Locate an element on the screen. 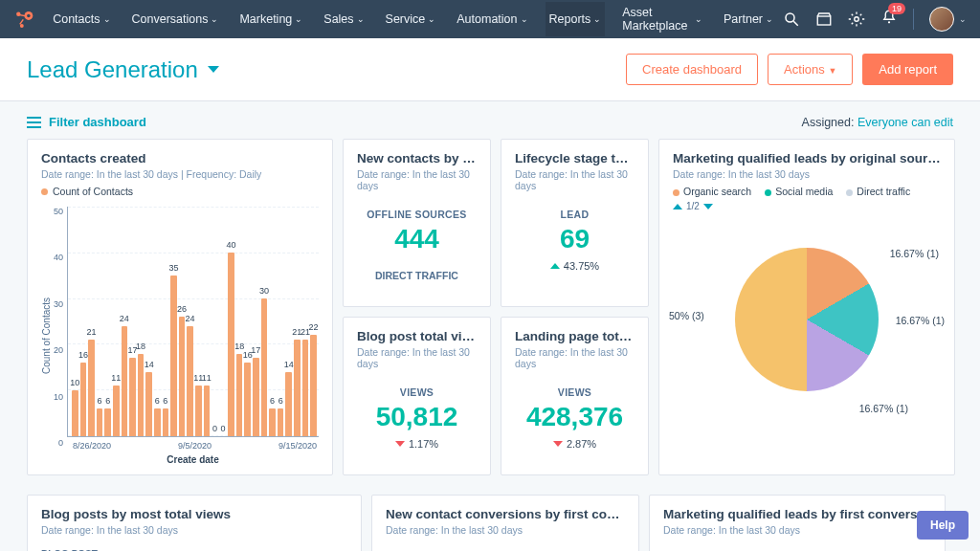 This screenshot has height=551, width=980. account-menu: ⌄ is located at coordinates (947, 19).